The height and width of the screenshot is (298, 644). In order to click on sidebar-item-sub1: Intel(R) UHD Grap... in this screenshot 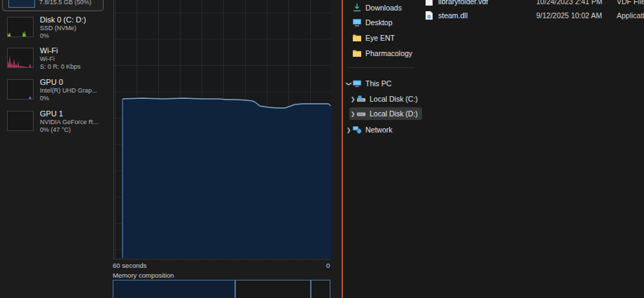, I will do `click(75, 91)`.